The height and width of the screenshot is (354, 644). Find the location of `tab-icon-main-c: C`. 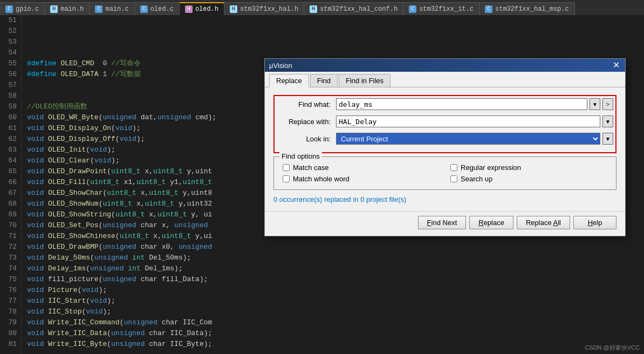

tab-icon-main-c: C is located at coordinates (99, 9).